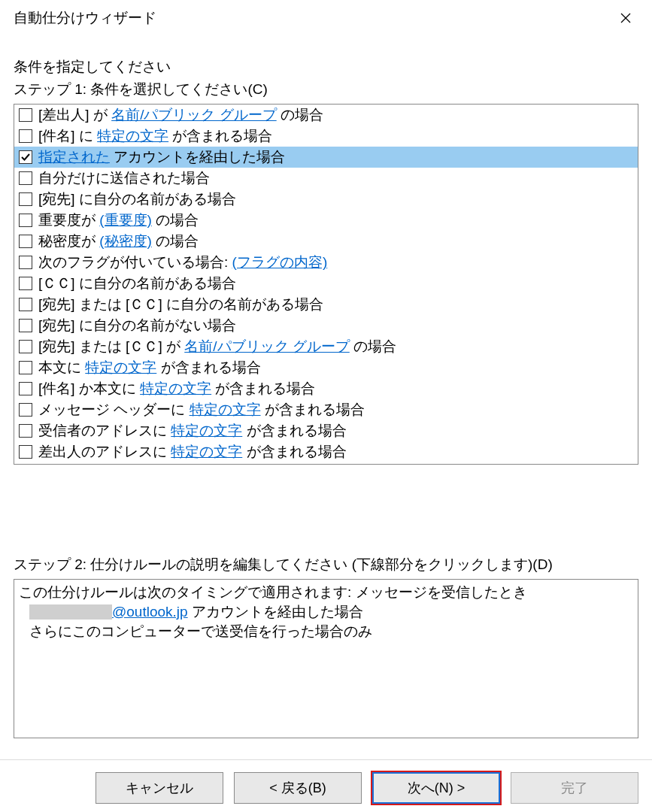  I want to click on check-icon, so click(26, 157).